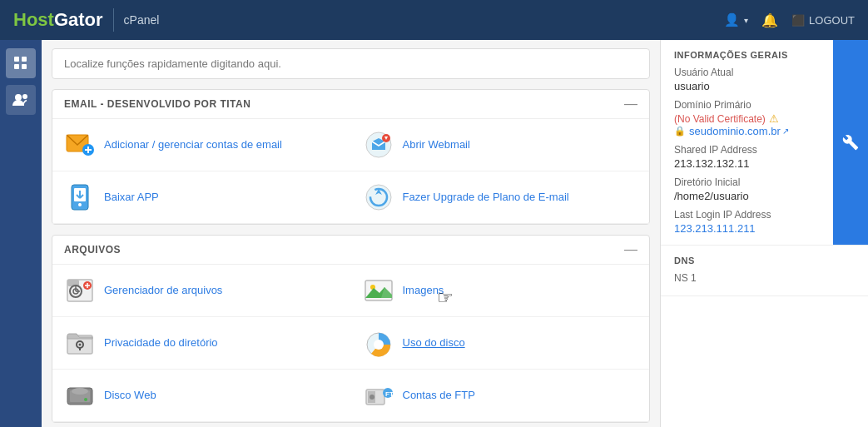 The height and width of the screenshot is (427, 868). What do you see at coordinates (21, 100) in the screenshot?
I see `sidebar-users-icon` at bounding box center [21, 100].